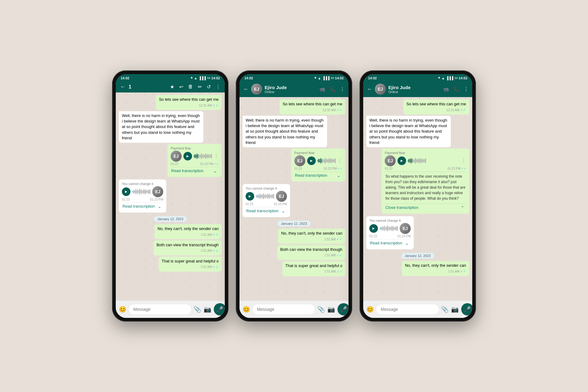  I want to click on header-action-icons-2: 📹 📞 ⋮, so click(332, 89).